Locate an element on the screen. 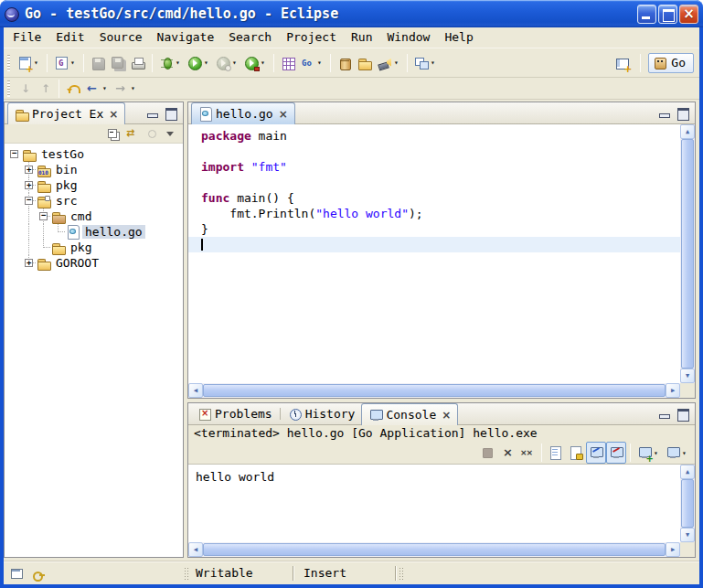  go-perspective-button: Go is located at coordinates (671, 63).